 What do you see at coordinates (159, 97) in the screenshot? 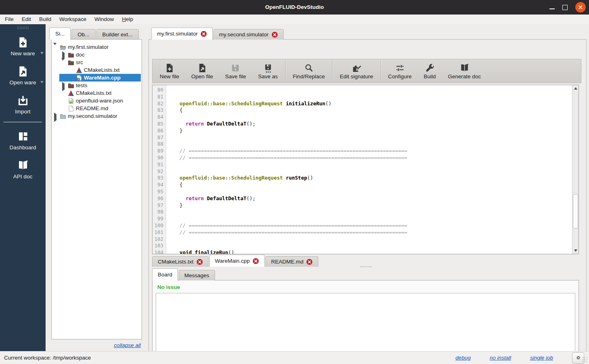
I see `line-number: 81` at bounding box center [159, 97].